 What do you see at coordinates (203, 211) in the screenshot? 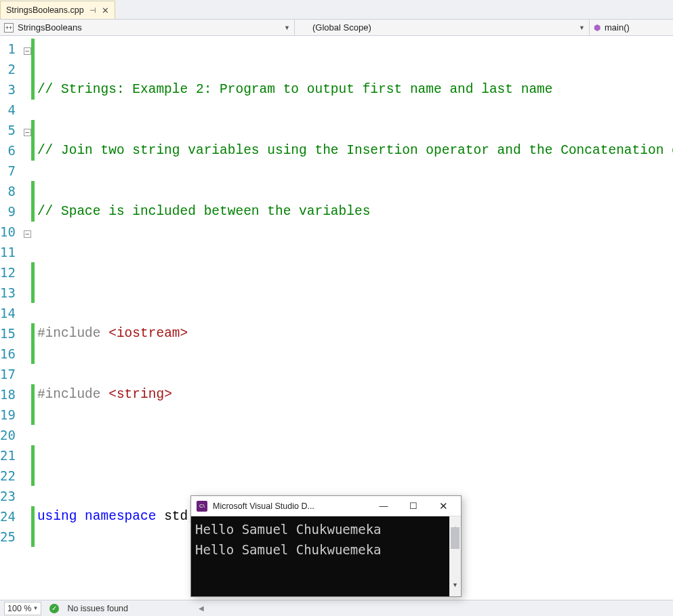
I see `code-text: // Space is included between the variabl…` at bounding box center [203, 211].